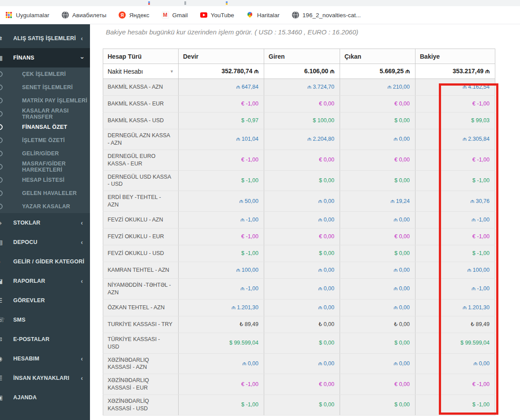  Describe the element at coordinates (299, 308) in the screenshot. I see `table-row: ÖZKAN TEHTEL - AZN ₼ 1.201,30 ₼ 0,00 ₼ 0…` at that location.